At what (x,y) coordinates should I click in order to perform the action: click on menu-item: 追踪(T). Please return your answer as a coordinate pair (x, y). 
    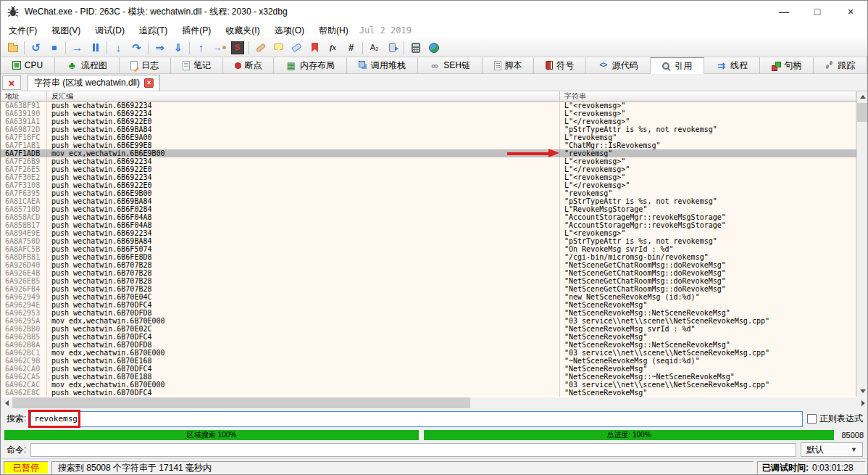
    Looking at the image, I should click on (154, 30).